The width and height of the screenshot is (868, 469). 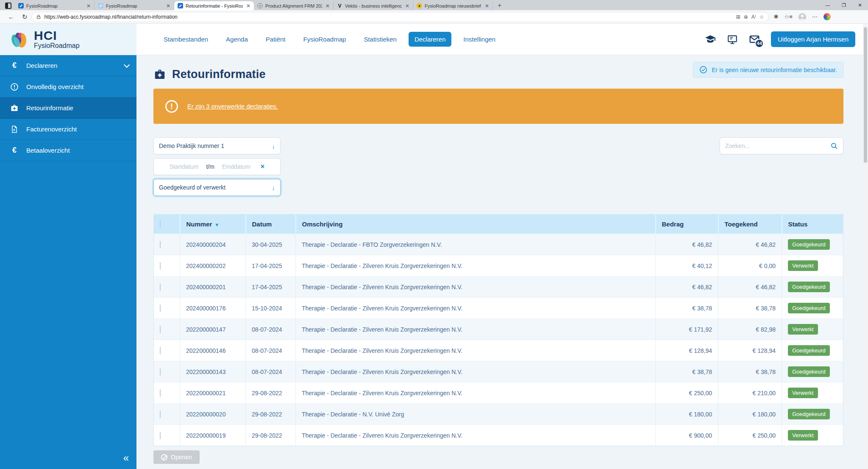 What do you see at coordinates (802, 17) in the screenshot?
I see `browser-profile-avatar` at bounding box center [802, 17].